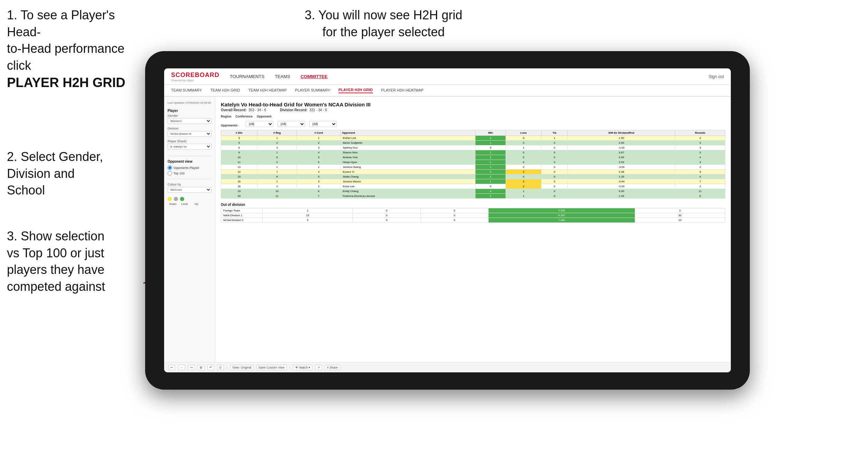  What do you see at coordinates (716, 77) in the screenshot?
I see `sign-out: Sign out` at bounding box center [716, 77].